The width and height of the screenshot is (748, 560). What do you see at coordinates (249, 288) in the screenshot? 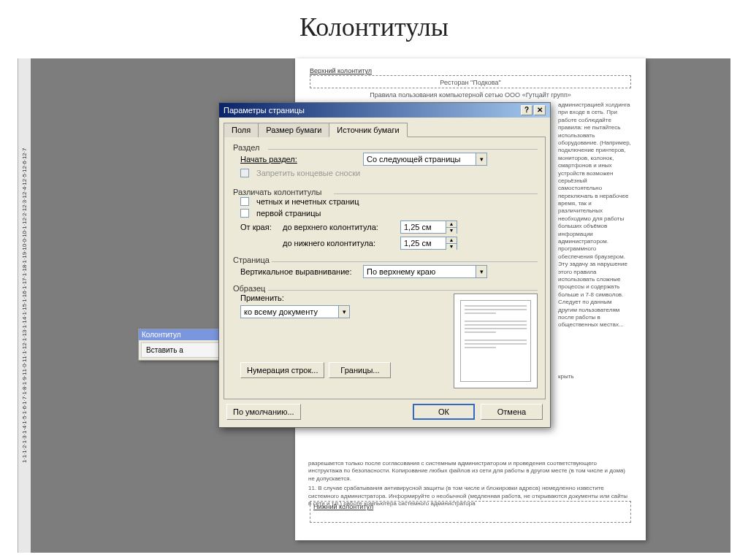
I see `preview-legend: Образец` at bounding box center [249, 288].